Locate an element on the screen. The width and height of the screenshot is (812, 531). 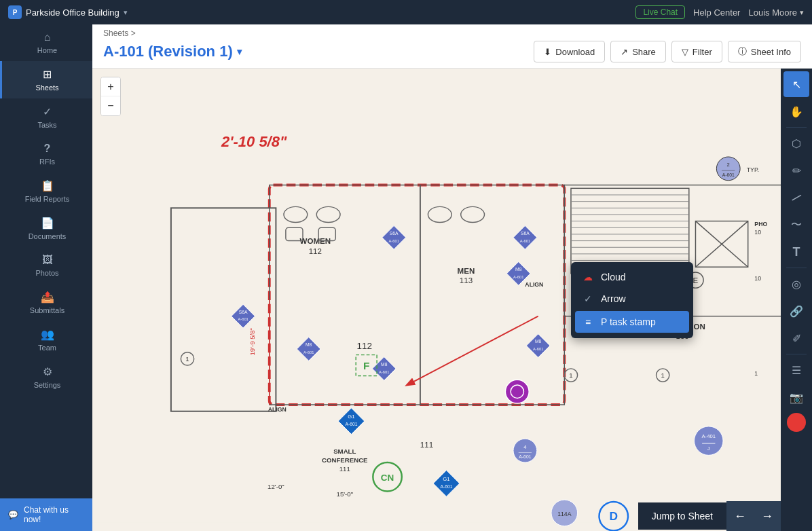
arrow-icon: ✓ is located at coordinates (588, 299).